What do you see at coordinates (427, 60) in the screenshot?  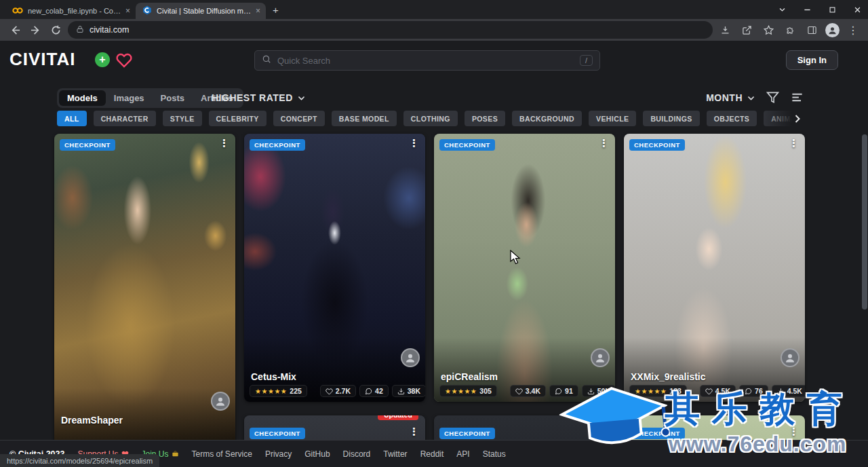 I see `quick-search-box: /` at bounding box center [427, 60].